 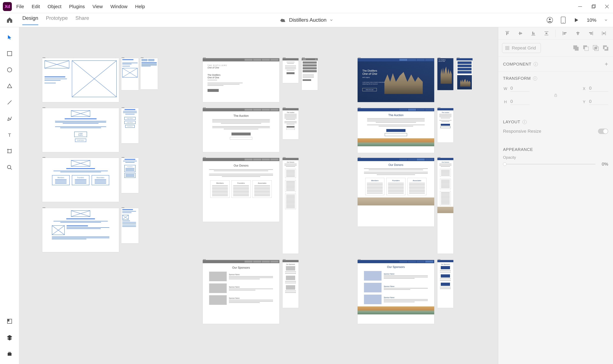 I want to click on maximize-button, so click(x=593, y=6).